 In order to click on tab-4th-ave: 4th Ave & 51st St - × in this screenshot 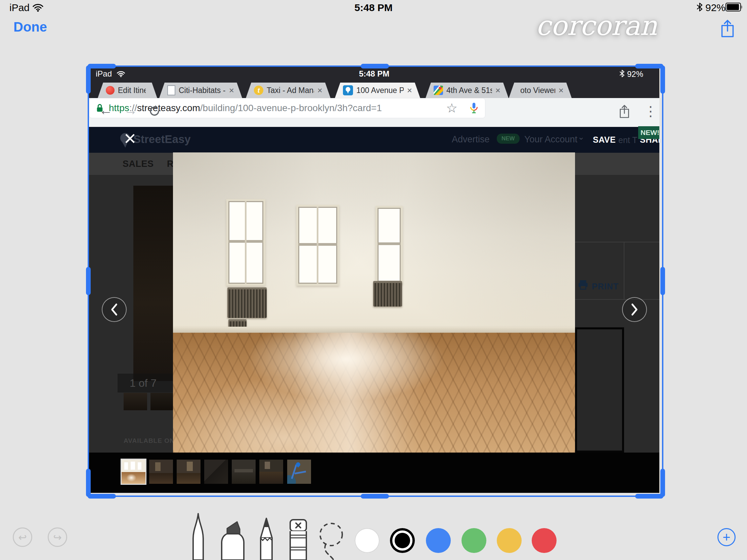, I will do `click(467, 90)`.